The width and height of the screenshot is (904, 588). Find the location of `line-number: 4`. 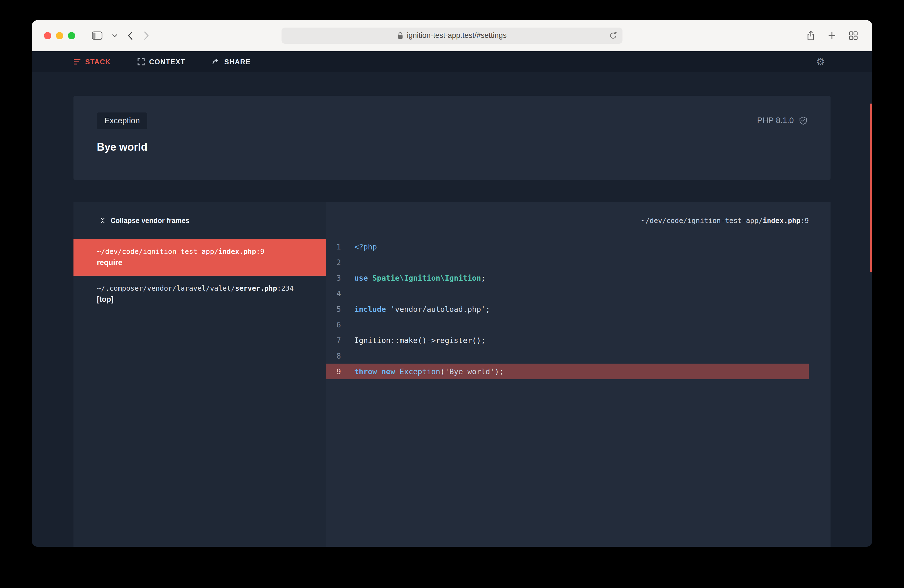

line-number: 4 is located at coordinates (333, 294).